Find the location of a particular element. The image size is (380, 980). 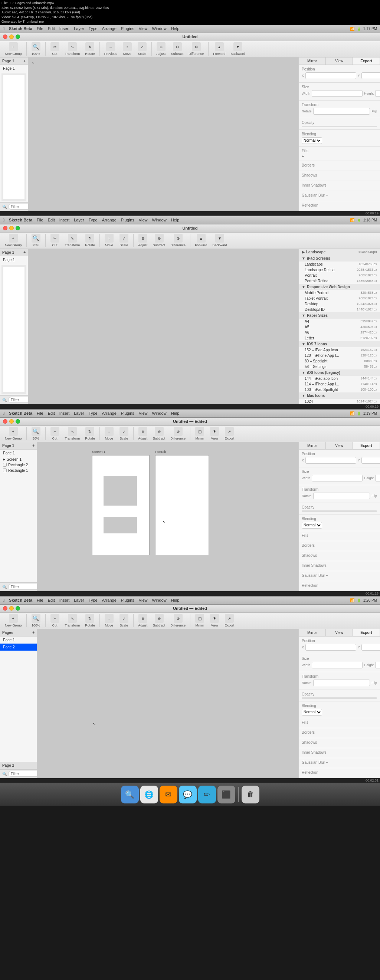

new-group-btn: + New Group is located at coordinates (13, 49).